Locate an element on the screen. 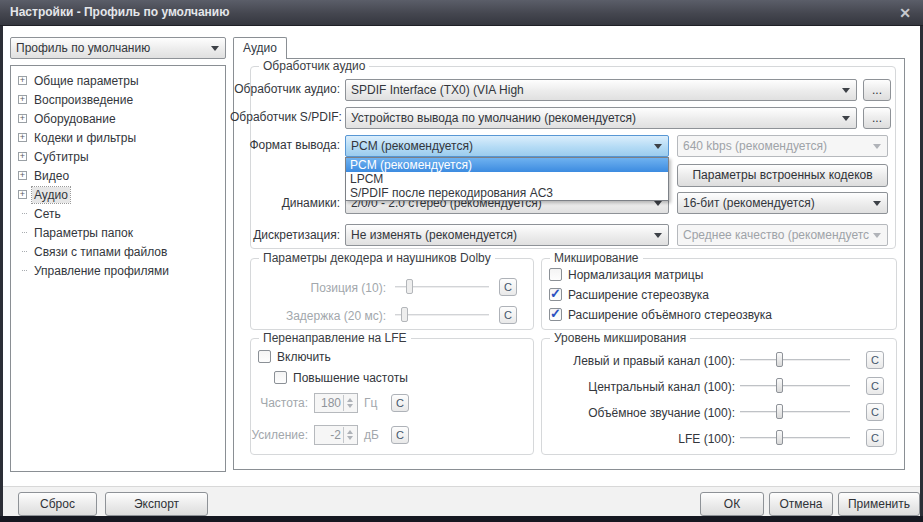 The width and height of the screenshot is (923, 522). lfe-gain-unit: дБ is located at coordinates (374, 435).